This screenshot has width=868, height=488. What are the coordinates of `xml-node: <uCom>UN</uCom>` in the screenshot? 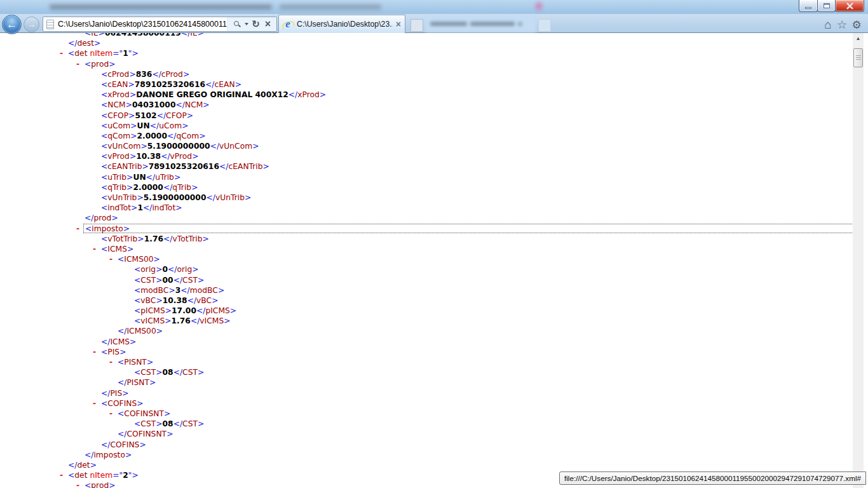 It's located at (145, 126).